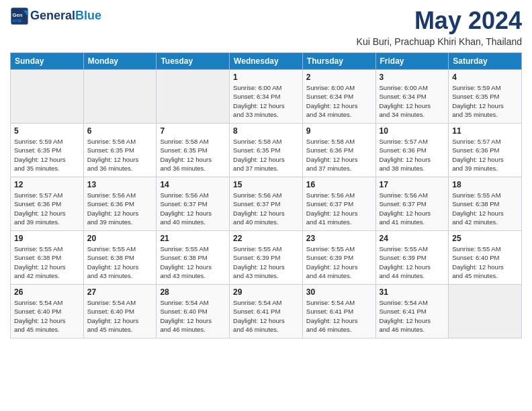  Describe the element at coordinates (485, 185) in the screenshot. I see `day-number: 18` at that location.